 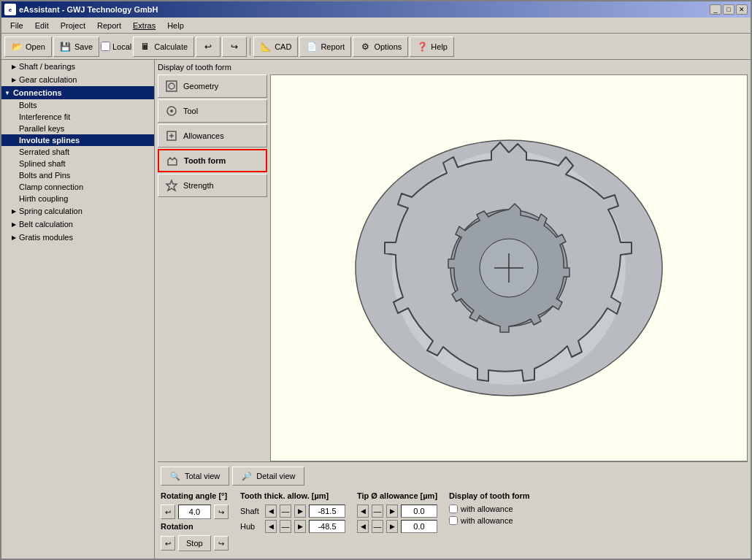 I want to click on hub-left-button: ◀, so click(x=271, y=526).